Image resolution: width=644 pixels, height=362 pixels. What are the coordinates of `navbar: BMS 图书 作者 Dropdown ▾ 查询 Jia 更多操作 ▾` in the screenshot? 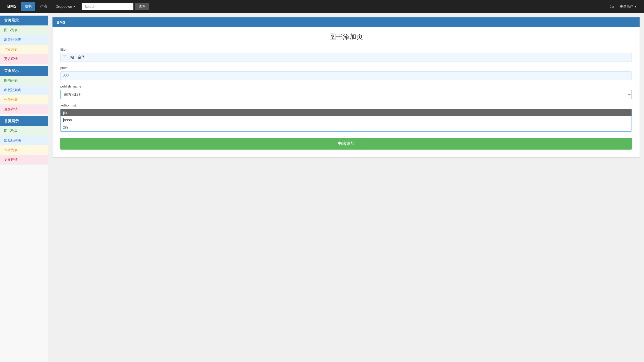 It's located at (322, 6).